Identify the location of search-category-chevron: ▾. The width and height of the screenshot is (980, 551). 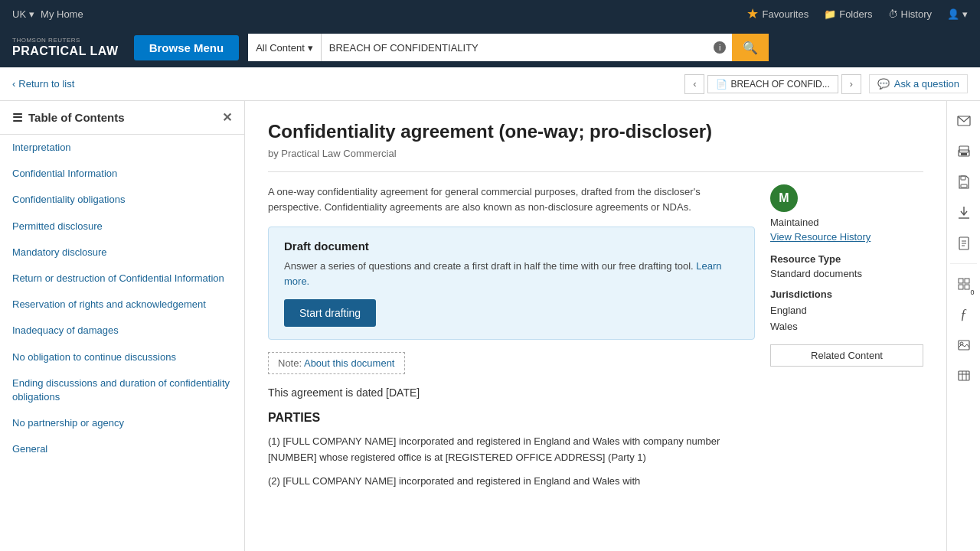
(311, 47).